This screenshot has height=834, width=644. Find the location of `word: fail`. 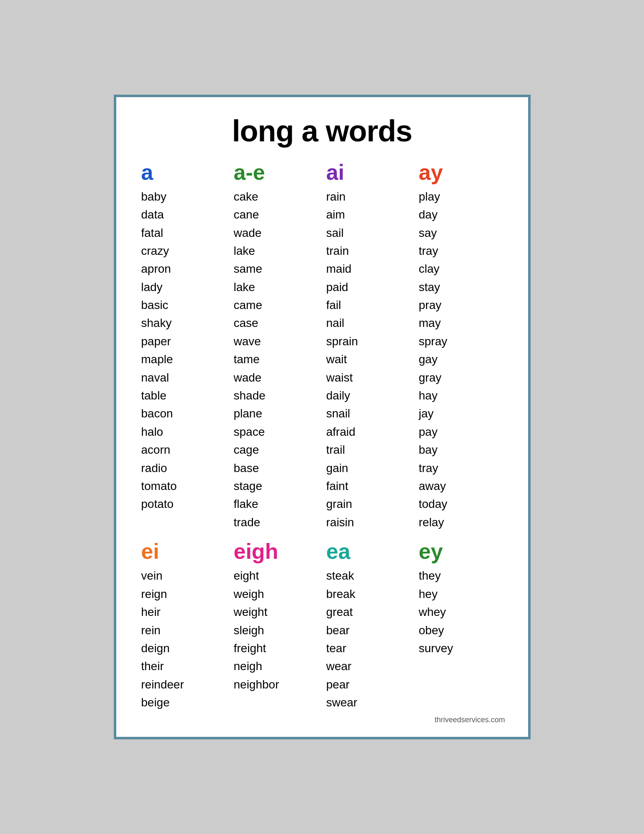

word: fail is located at coordinates (368, 305).